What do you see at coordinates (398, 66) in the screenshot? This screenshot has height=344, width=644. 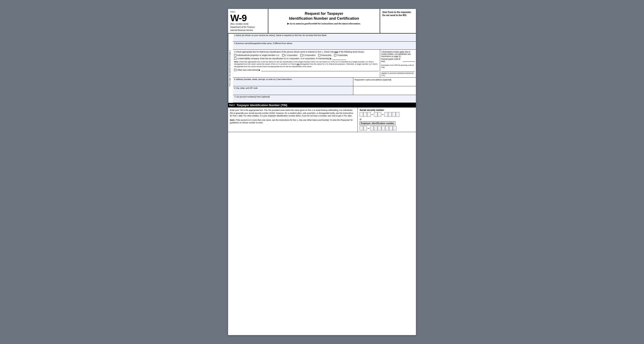 I see `fatca-label: Exemption from FATCA reporting code (if …` at bounding box center [398, 66].